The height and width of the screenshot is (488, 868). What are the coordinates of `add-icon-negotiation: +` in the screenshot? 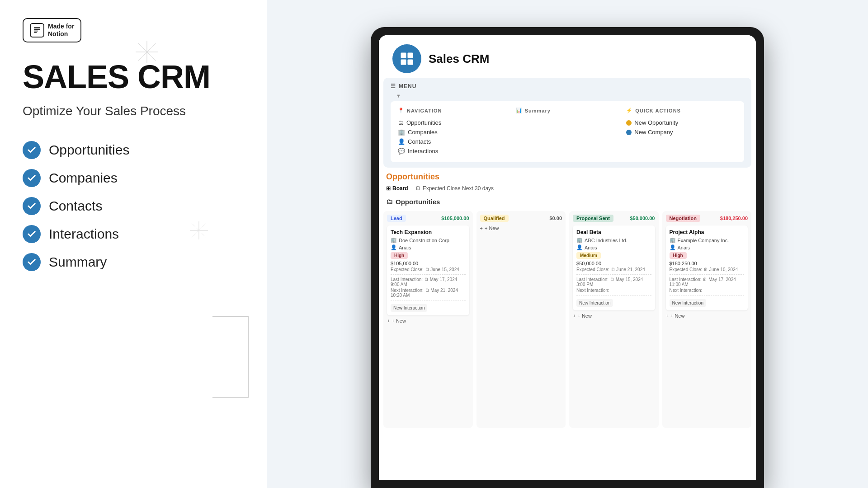 It's located at (667, 316).